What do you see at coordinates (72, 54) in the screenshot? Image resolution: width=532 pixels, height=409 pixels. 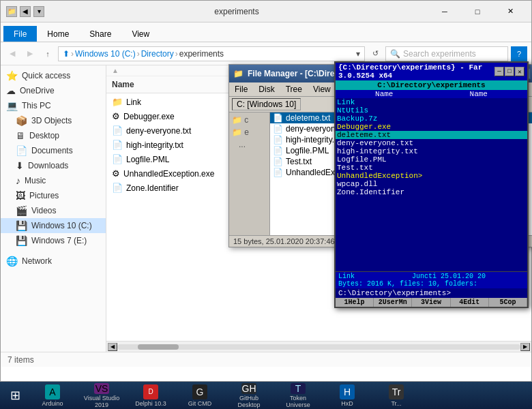 I see `breadcrumb-sep1: ›` at bounding box center [72, 54].